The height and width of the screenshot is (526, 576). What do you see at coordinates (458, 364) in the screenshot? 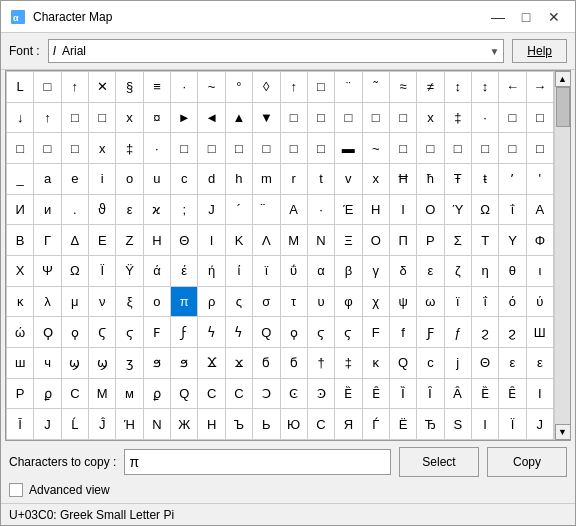
I see `char-cell: j` at bounding box center [458, 364].